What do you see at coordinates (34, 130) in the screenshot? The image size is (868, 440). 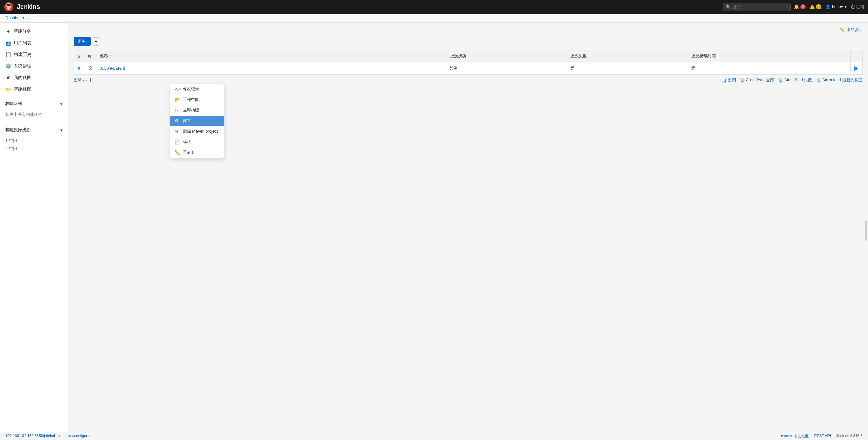 I see `build-executor-header: 构建执行状态 ▾` at bounding box center [34, 130].